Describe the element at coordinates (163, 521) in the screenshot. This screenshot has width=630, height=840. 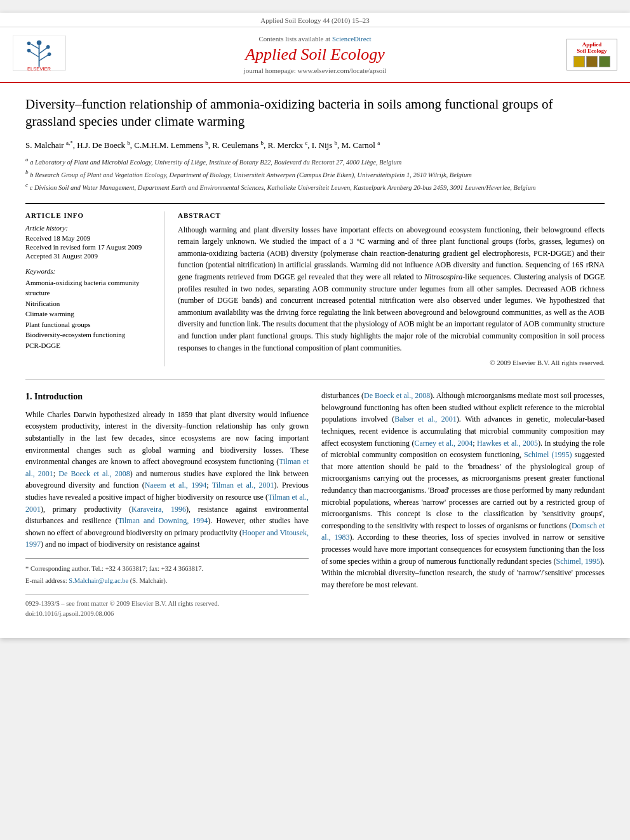
I see `ref-tilman-downing-1994: Tilman and Downing, 1994` at that location.